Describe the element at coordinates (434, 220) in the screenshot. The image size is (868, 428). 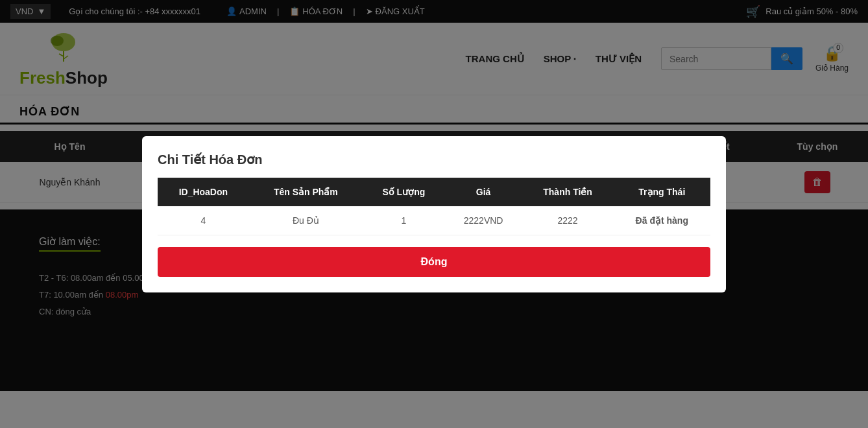
I see `modal-table-row: 4 Đu Đủ 1 2222VND 2222 Đã đặt hàng` at that location.